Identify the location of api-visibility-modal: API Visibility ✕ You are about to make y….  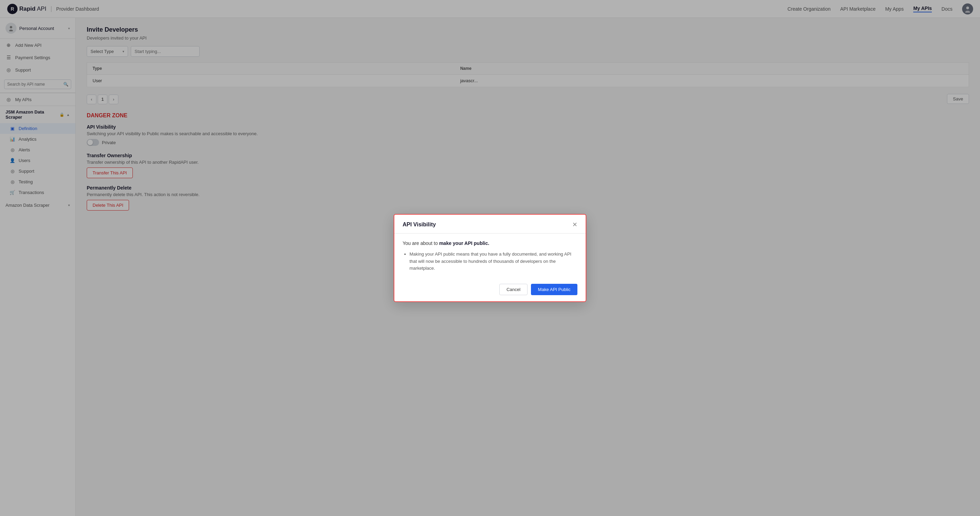
(490, 258).